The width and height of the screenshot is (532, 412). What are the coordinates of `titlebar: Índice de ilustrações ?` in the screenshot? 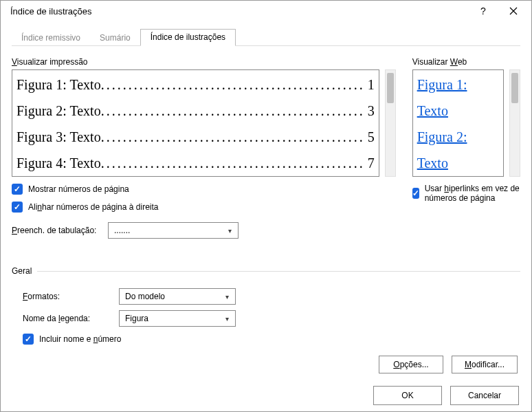 It's located at (266, 11).